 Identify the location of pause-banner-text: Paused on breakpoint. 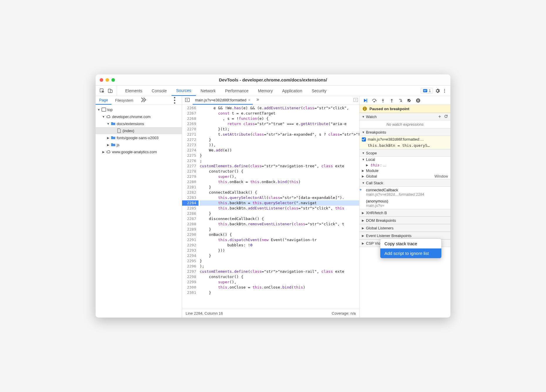
(389, 109).